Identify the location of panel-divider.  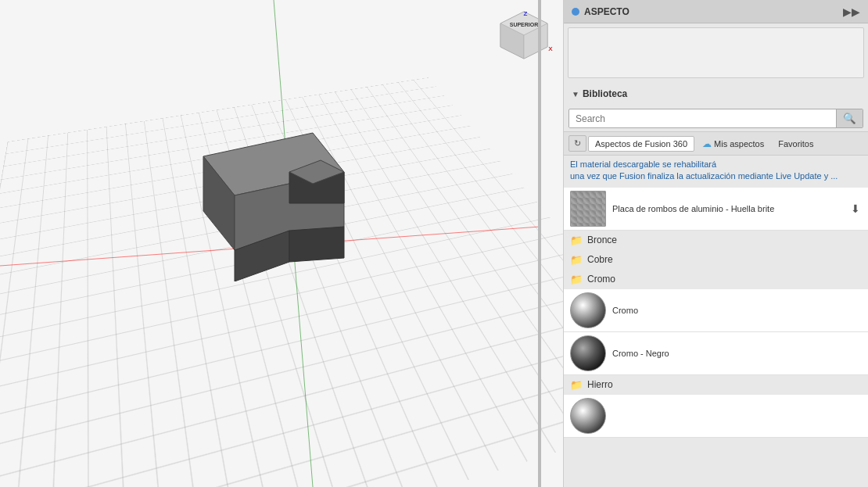
(540, 244).